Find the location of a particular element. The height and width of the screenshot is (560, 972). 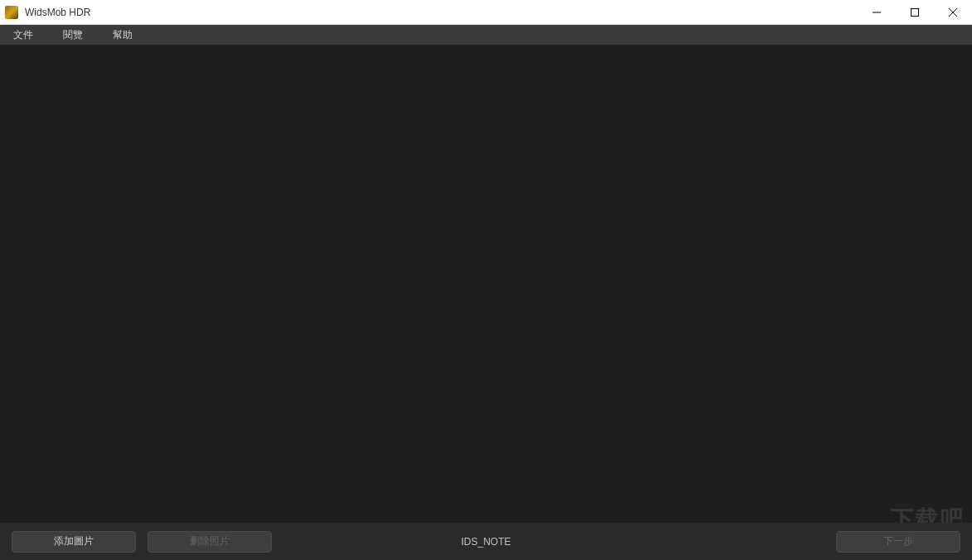

window-controls is located at coordinates (915, 12).